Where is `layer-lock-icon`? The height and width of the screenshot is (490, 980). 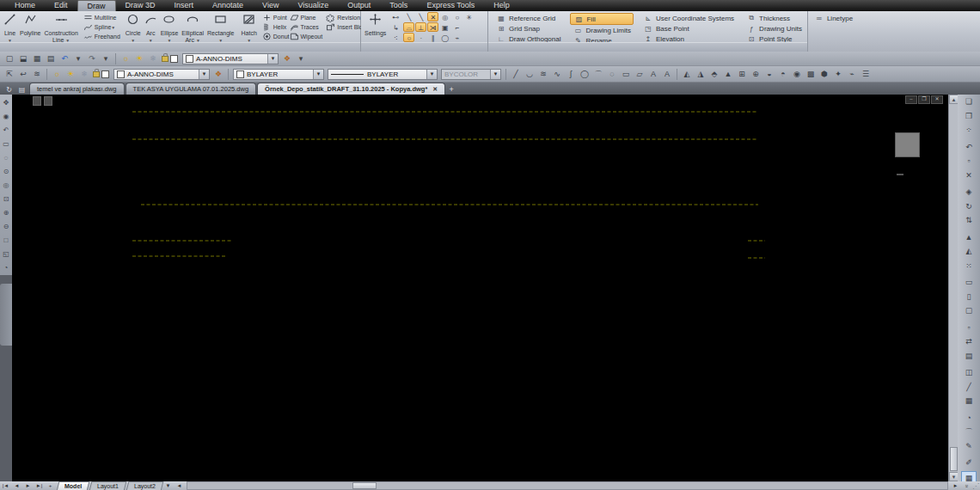
layer-lock-icon is located at coordinates (165, 58).